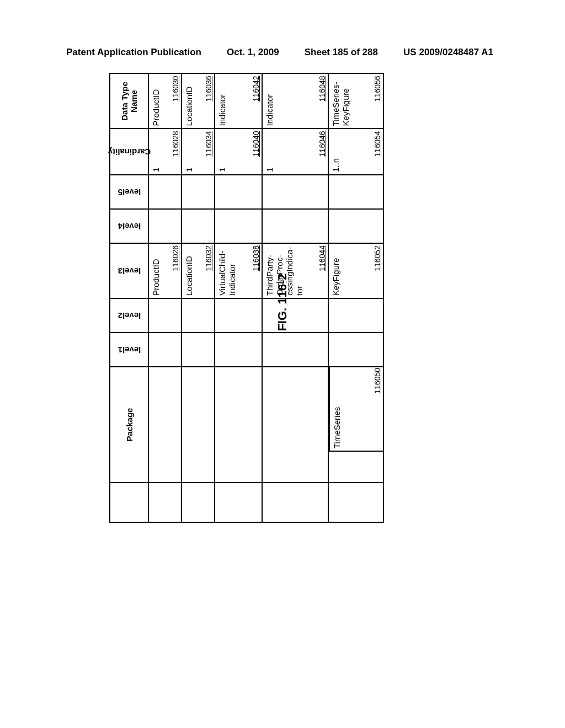 This screenshot has width=565, height=728. I want to click on timeseries-box: TimeSeries116050, so click(356, 409).